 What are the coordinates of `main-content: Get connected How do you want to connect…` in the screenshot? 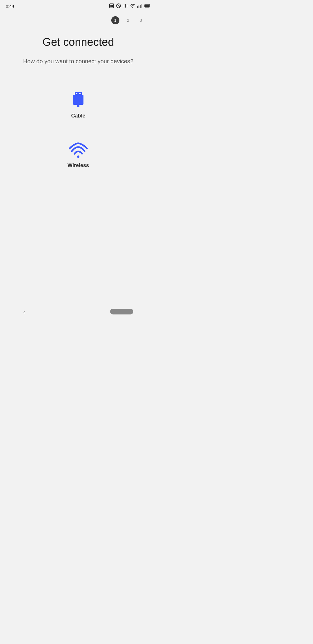 It's located at (78, 107).